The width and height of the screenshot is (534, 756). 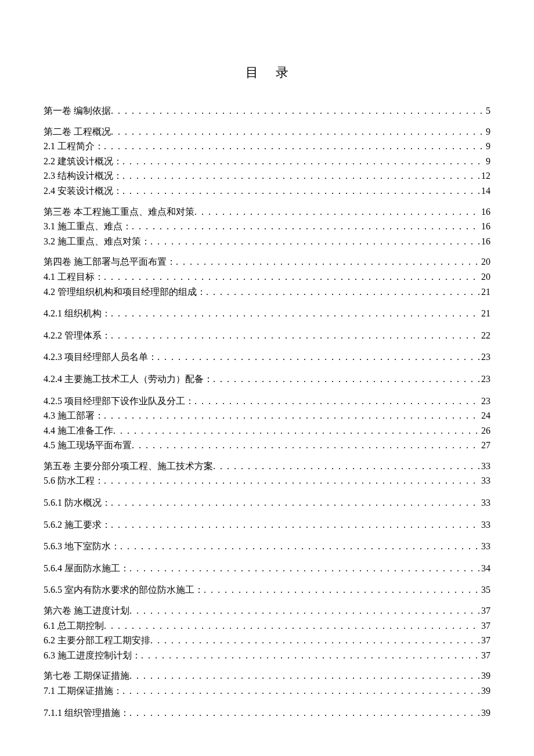 I want to click on toc-entry: 7.1.1 组织管理措施：39, so click(x=267, y=713).